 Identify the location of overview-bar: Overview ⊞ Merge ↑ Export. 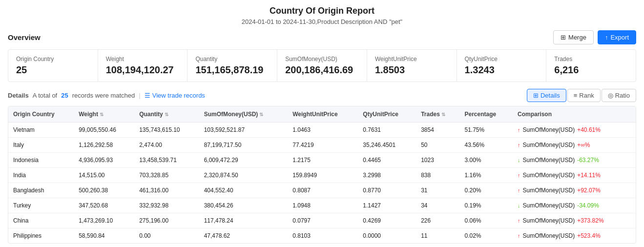
(322, 37).